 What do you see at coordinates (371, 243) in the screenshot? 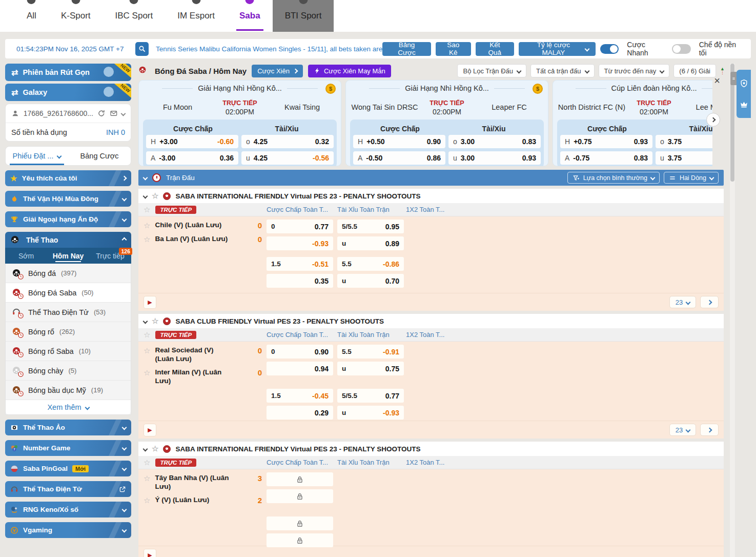
I see `odds-cell: u0.89` at bounding box center [371, 243].